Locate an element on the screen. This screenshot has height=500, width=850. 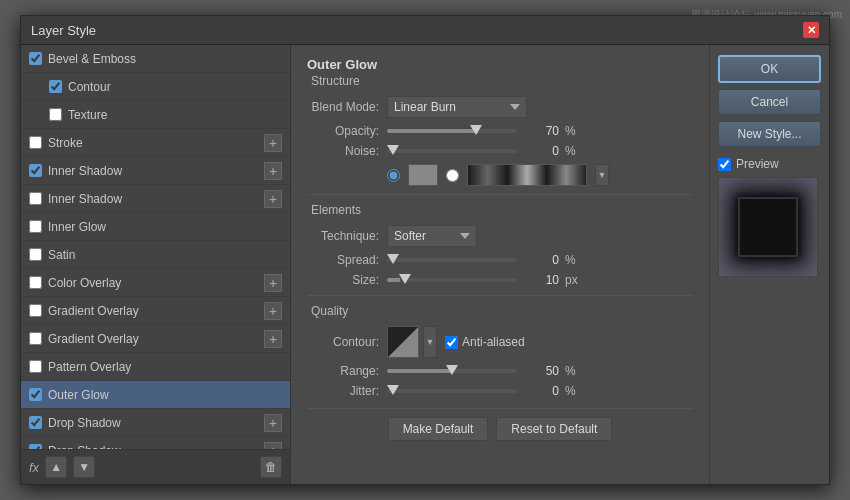
close-button: ✕ is located at coordinates (811, 30).